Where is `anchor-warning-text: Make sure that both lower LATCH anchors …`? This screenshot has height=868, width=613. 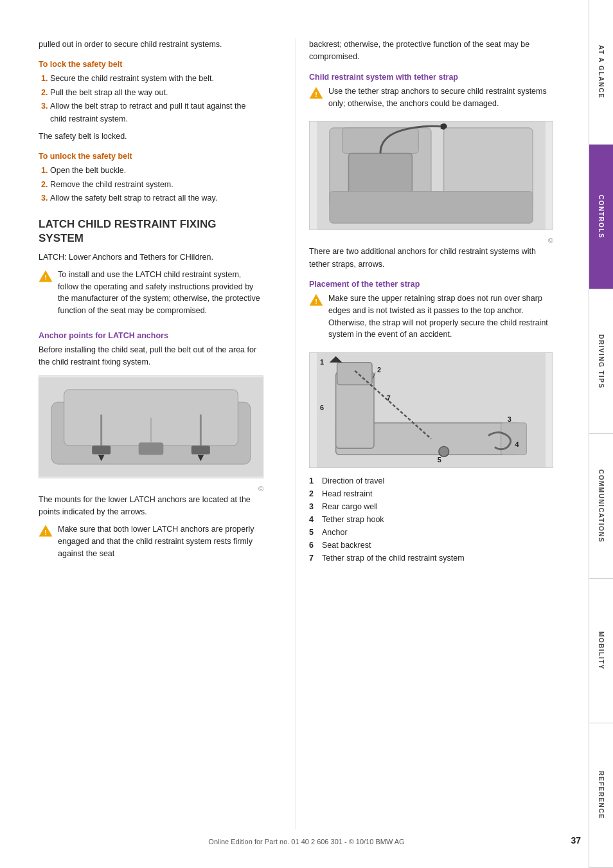 anchor-warning-text: Make sure that both lower LATCH anchors … is located at coordinates (161, 541).